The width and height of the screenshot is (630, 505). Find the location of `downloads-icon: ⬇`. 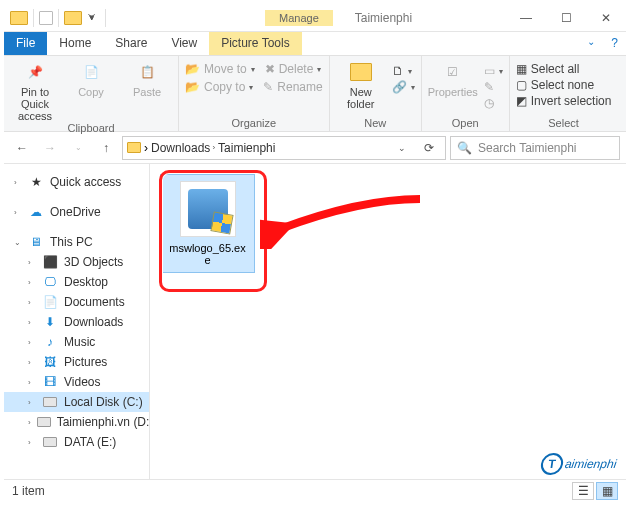

downloads-icon: ⬇ is located at coordinates (50, 322).